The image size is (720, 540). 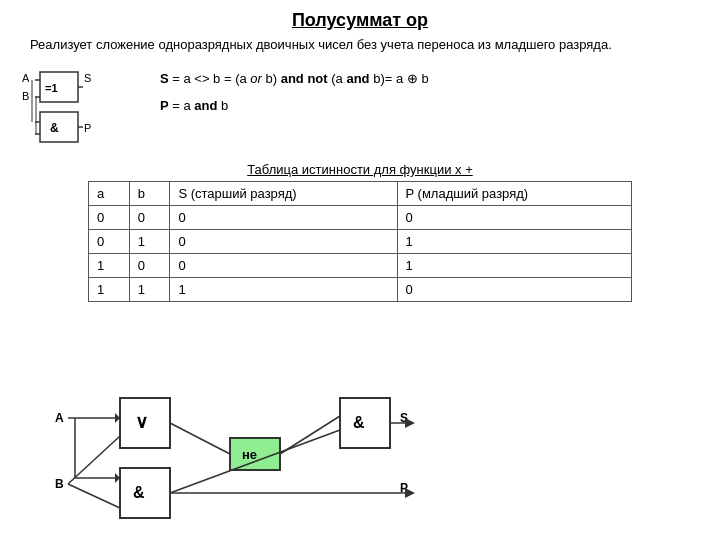 I want to click on formula-block: S = a <> b = (a or b) and not (a and b)=…, so click(x=430, y=92).